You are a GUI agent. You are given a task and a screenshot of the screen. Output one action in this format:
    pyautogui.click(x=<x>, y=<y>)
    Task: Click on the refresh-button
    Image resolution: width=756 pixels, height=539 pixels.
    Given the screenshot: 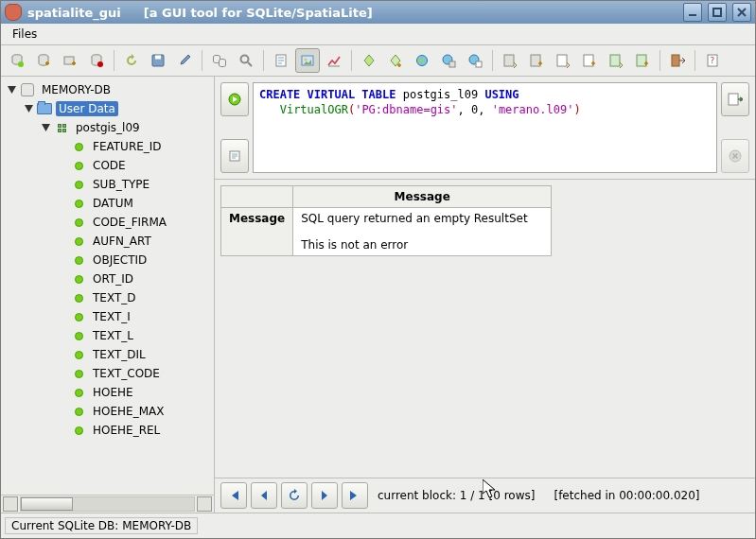 What is the action you would take?
    pyautogui.click(x=294, y=496)
    